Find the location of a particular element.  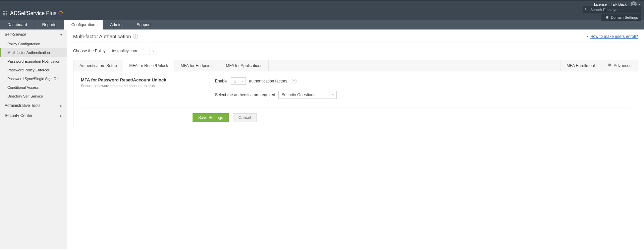

tab-support: Support is located at coordinates (144, 25).